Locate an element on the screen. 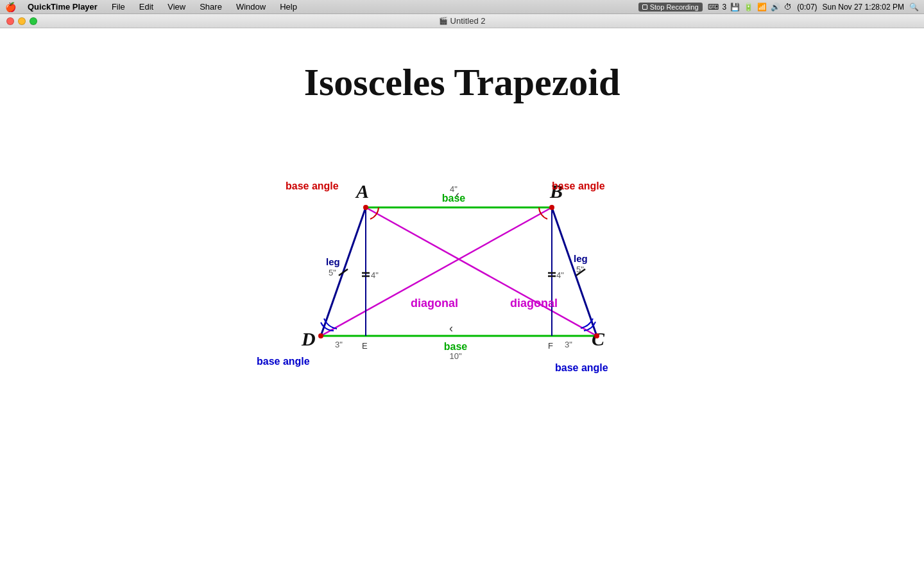 The image size is (924, 578). menu-view: View is located at coordinates (176, 6).